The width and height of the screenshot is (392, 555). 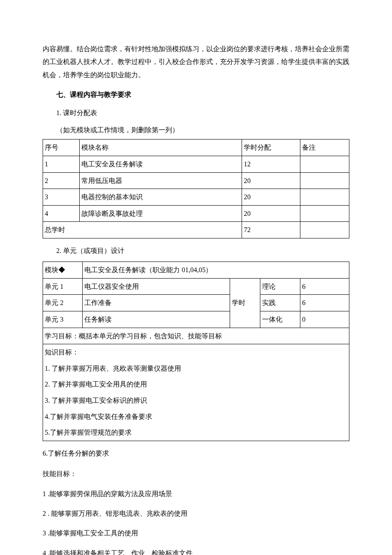 I want to click on table-row: 单元 3 任务解读 一体化 0, so click(x=196, y=320).